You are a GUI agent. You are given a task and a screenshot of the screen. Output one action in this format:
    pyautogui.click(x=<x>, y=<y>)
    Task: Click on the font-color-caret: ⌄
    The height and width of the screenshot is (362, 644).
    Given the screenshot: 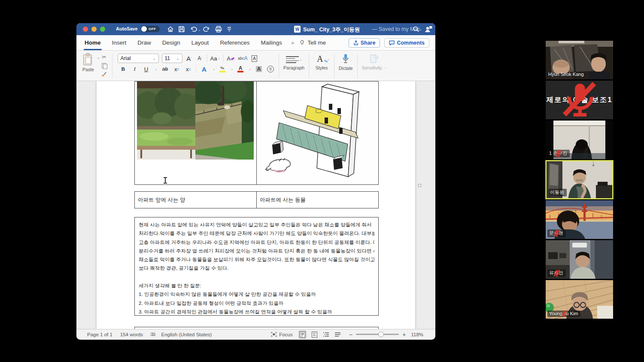 What is the action you would take?
    pyautogui.click(x=250, y=69)
    